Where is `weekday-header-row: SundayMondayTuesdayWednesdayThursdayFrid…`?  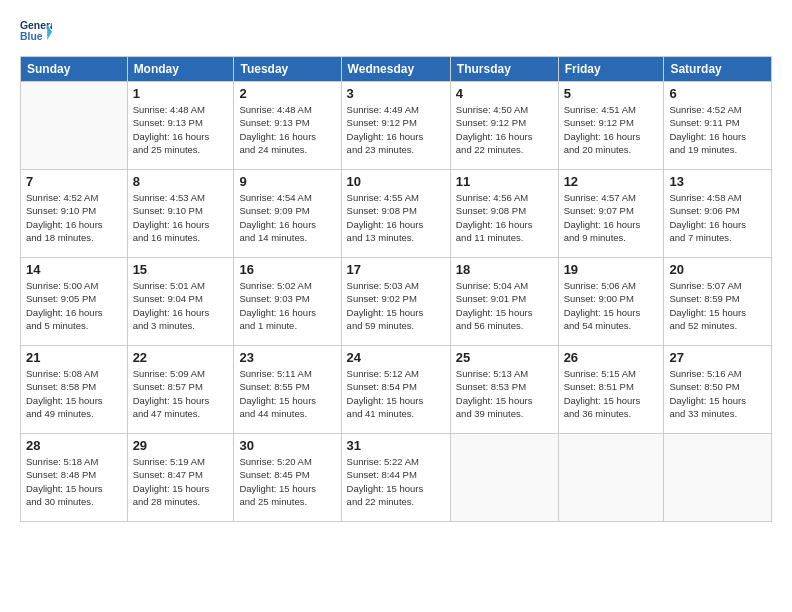
weekday-header-row: SundayMondayTuesdayWednesdayThursdayFrid… is located at coordinates (396, 70).